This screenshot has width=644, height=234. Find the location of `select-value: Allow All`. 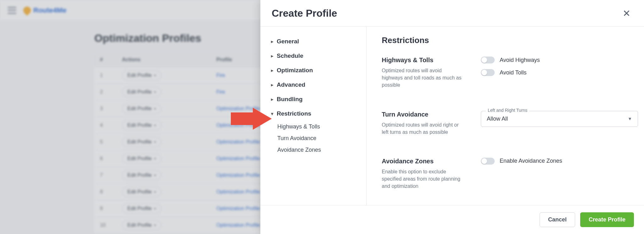

select-value: Allow All is located at coordinates (497, 119).